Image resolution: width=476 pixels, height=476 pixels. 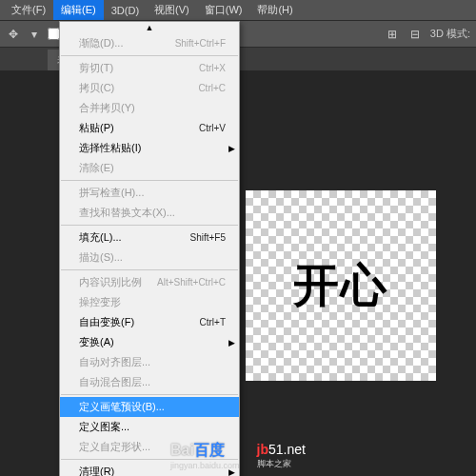 What do you see at coordinates (282, 465) in the screenshot?
I see `jb-sub: 脚本之家` at bounding box center [282, 465].